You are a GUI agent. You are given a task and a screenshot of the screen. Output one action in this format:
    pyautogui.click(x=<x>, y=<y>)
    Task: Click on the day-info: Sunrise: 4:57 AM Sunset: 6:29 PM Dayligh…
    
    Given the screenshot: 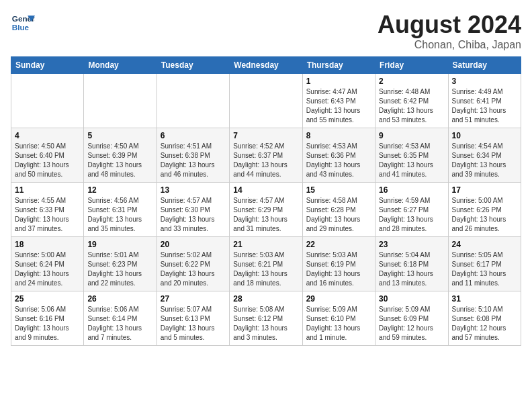 What is the action you would take?
    pyautogui.click(x=266, y=215)
    